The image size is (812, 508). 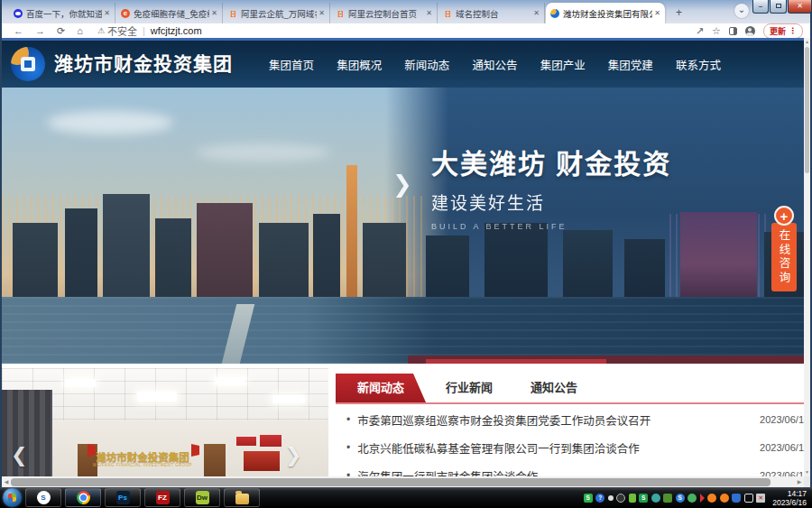 I want to click on taskbar-file-explorer, so click(x=242, y=498).